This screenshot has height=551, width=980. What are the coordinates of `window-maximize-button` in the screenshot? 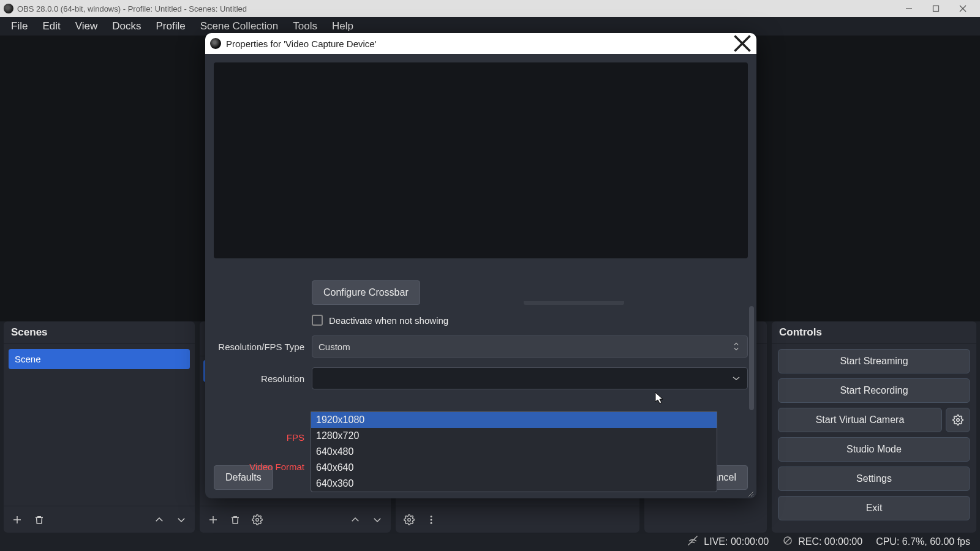 It's located at (936, 9).